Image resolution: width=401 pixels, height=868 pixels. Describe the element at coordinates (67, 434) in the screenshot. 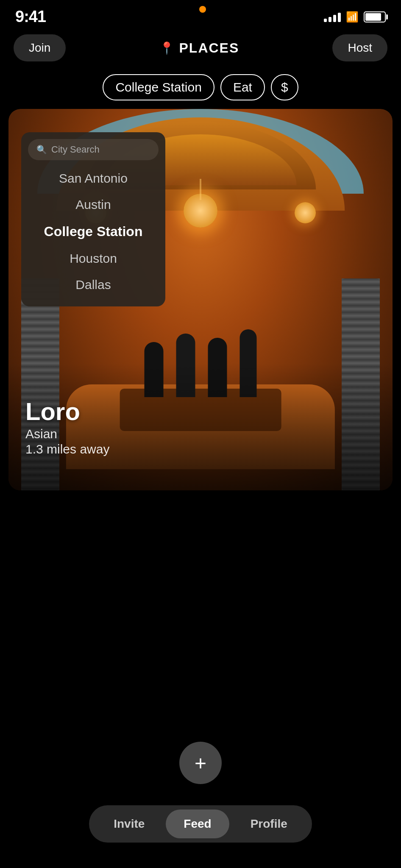

I see `restaurant-cuisine: Asian` at that location.